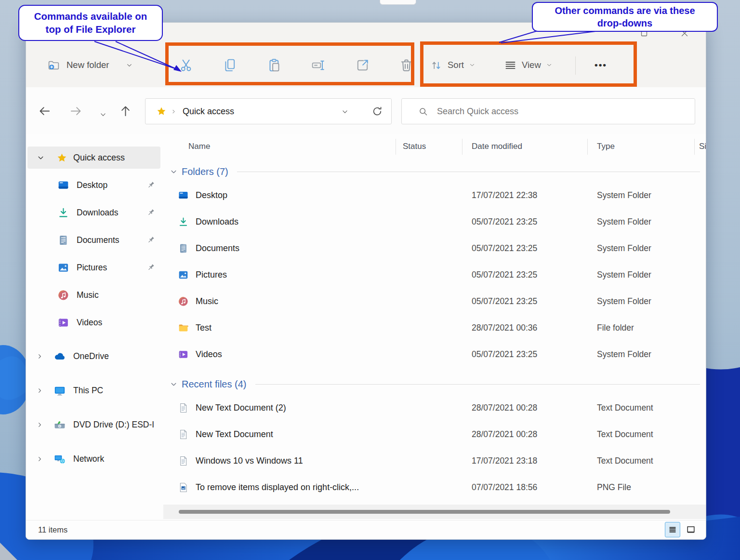 The height and width of the screenshot is (560, 740). What do you see at coordinates (44, 111) in the screenshot?
I see `back-icon` at bounding box center [44, 111].